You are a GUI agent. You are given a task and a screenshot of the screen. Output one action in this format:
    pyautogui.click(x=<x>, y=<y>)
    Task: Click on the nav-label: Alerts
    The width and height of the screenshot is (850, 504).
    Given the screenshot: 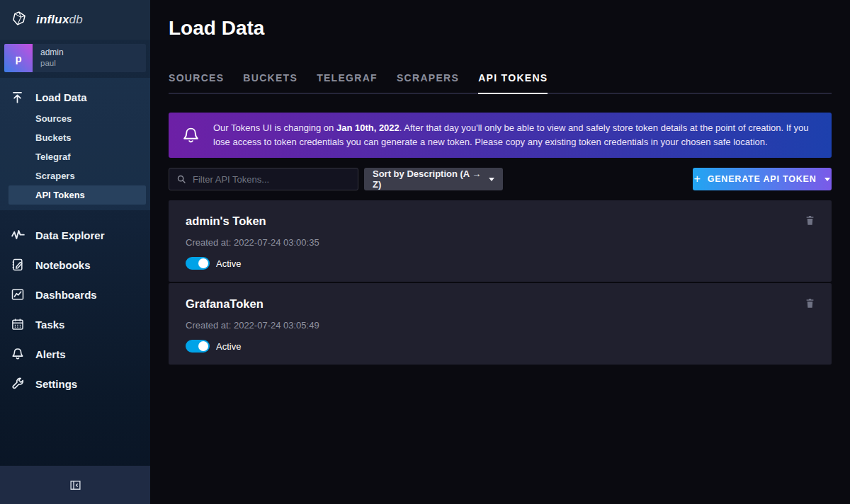 What is the action you would take?
    pyautogui.click(x=51, y=354)
    